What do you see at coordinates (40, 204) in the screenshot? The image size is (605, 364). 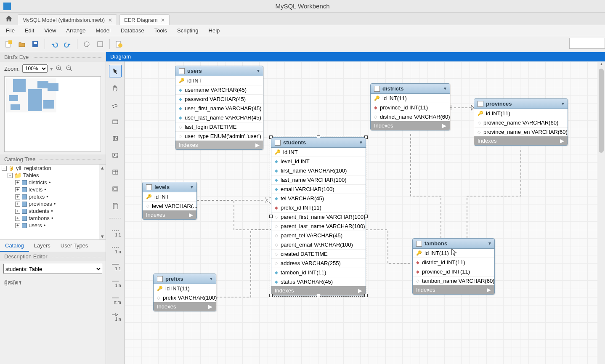 I see `tree-item-provinces: provinces` at bounding box center [40, 204].